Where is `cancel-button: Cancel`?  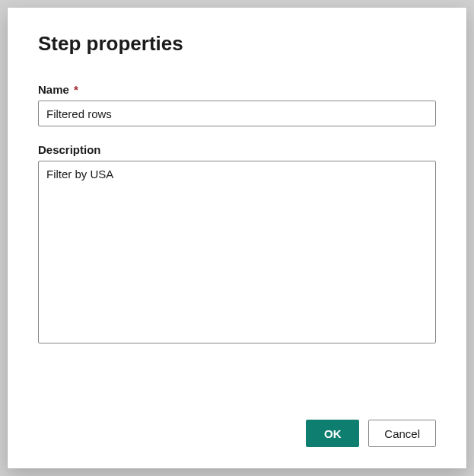
cancel-button: Cancel is located at coordinates (402, 433).